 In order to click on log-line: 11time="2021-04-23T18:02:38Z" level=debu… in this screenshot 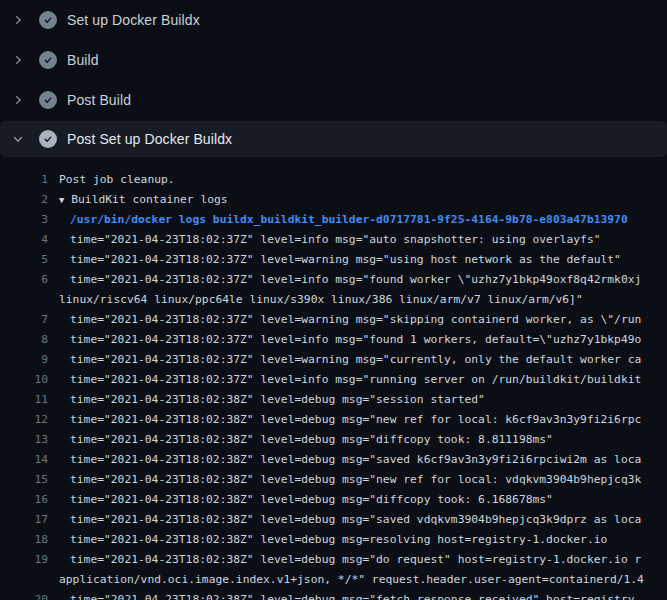, I will do `click(334, 400)`.